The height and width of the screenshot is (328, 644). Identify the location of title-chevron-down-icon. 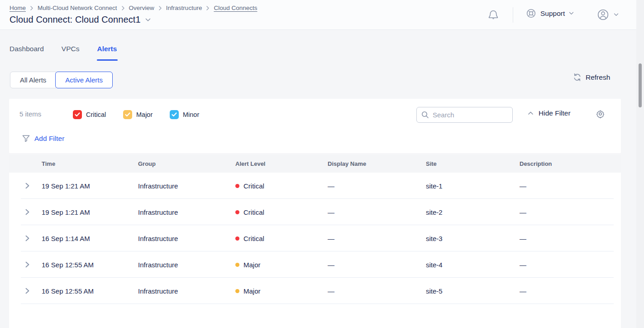
(148, 20).